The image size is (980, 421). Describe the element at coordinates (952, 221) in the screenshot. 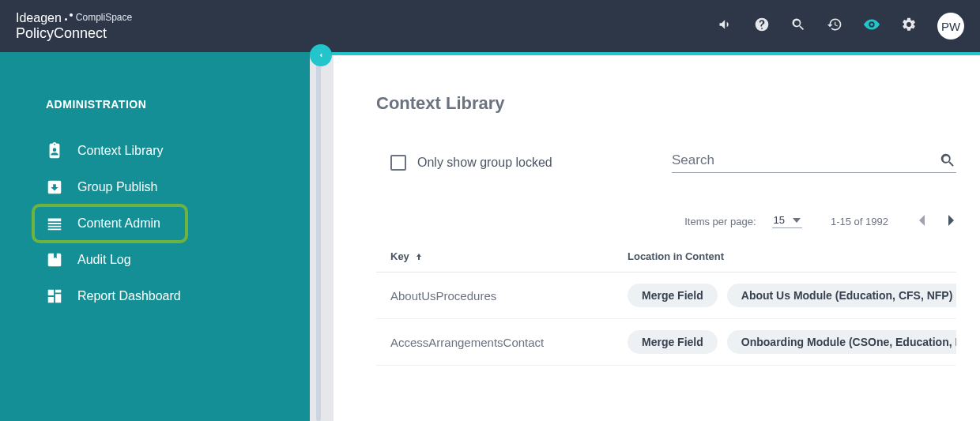

I see `next-page-button` at that location.